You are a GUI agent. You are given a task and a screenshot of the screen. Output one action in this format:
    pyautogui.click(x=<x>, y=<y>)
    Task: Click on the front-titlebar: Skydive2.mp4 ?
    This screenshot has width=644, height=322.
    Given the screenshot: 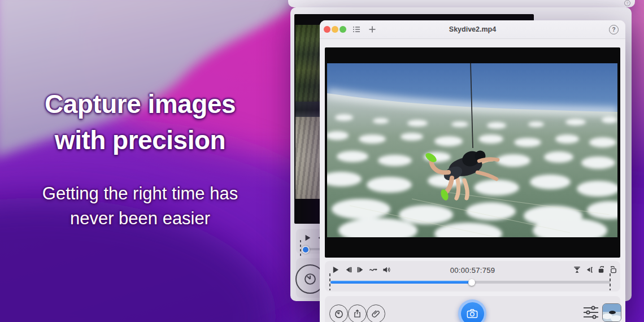 What is the action you would take?
    pyautogui.click(x=472, y=29)
    